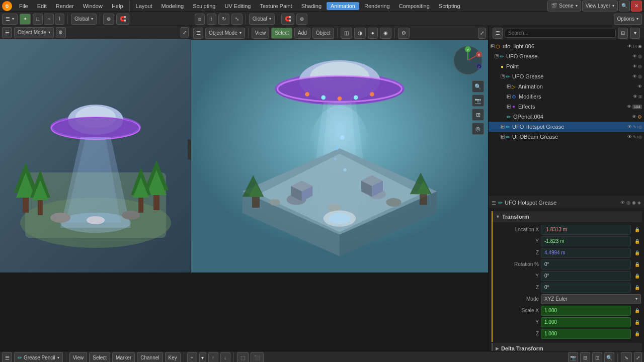  I want to click on rot-z-lock: 🔒, so click(637, 288).